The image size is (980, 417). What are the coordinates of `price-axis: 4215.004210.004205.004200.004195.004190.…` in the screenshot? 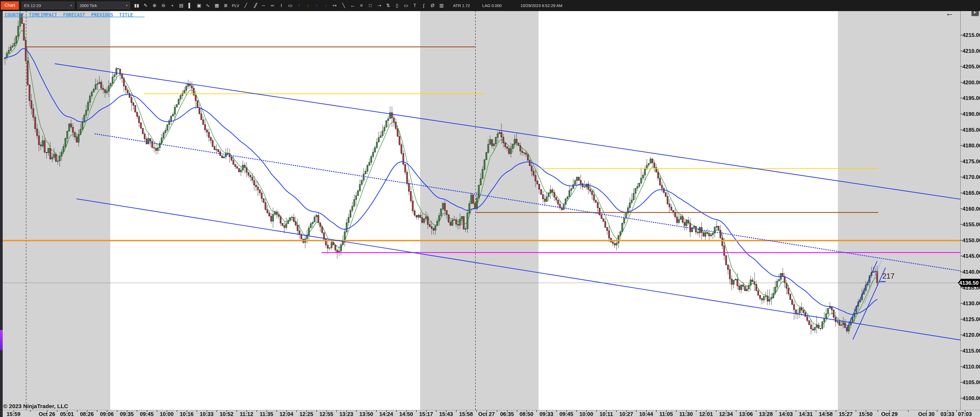 It's located at (970, 211).